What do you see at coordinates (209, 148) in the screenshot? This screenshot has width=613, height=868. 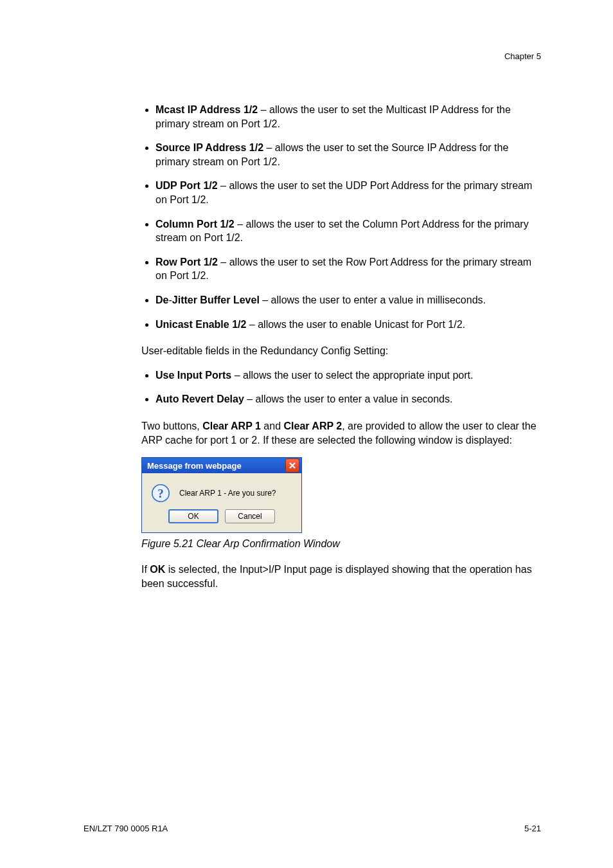 I see `bullet-lead: Source IP Address 1/2` at bounding box center [209, 148].